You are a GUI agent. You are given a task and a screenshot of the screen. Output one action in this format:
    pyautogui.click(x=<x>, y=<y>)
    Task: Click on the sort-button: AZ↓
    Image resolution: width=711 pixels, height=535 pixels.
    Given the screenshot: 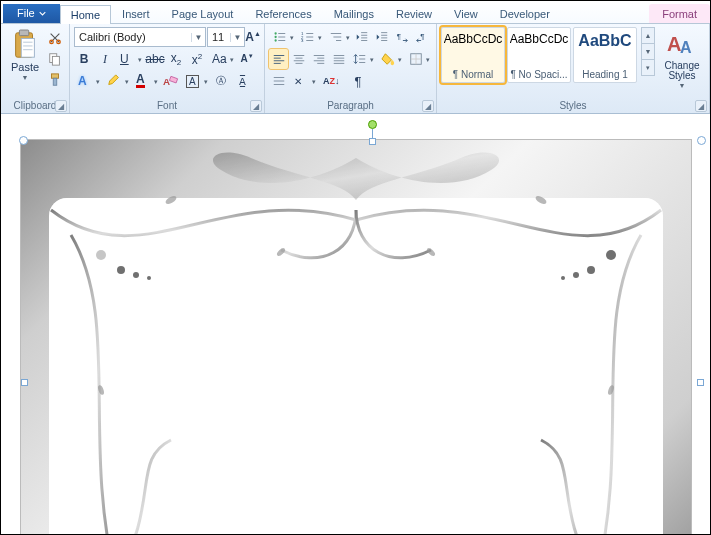 What is the action you would take?
    pyautogui.click(x=333, y=81)
    